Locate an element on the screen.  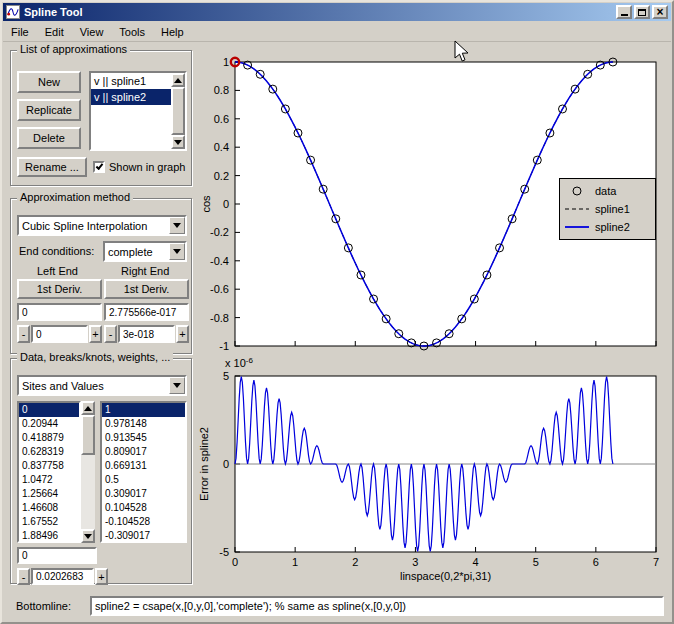
right-end-derivative-button: 1st Deriv. is located at coordinates (146, 289).